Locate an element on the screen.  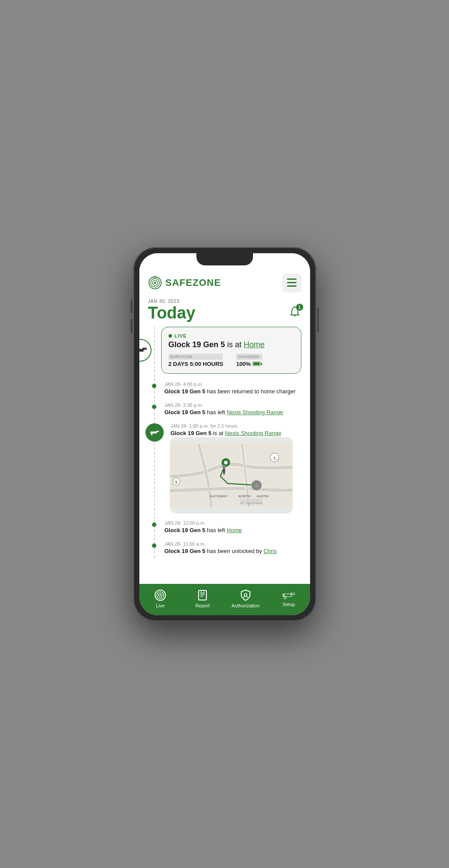
event-date-1: JAN 28- 4:00 p.m. is located at coordinates (230, 384).